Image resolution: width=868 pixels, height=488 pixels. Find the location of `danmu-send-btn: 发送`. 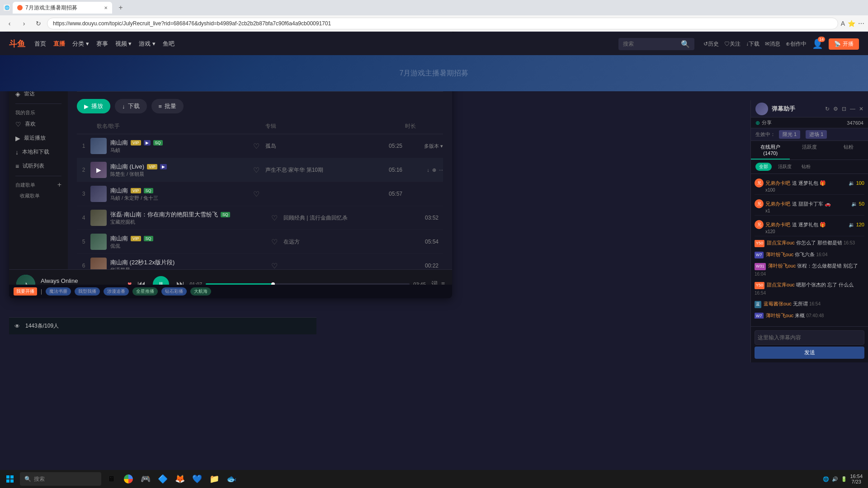

danmu-send-btn: 发送 is located at coordinates (809, 352).